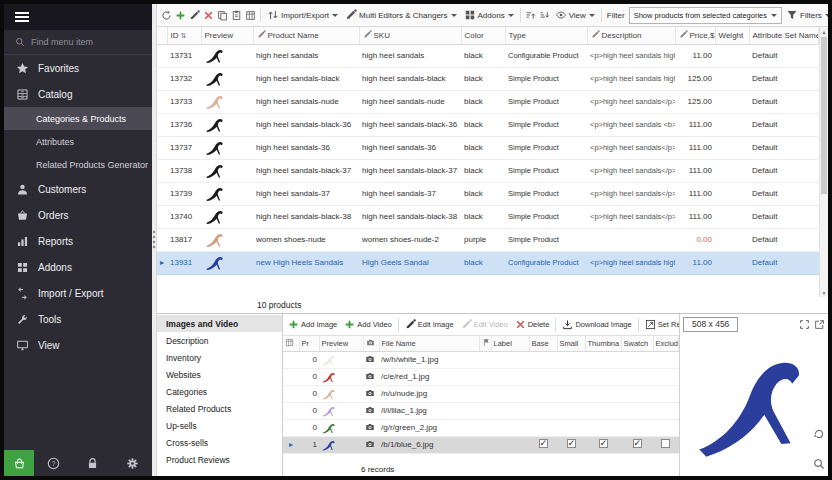 The image size is (832, 480). Describe the element at coordinates (543, 344) in the screenshot. I see `images-column-header-base: Base` at that location.